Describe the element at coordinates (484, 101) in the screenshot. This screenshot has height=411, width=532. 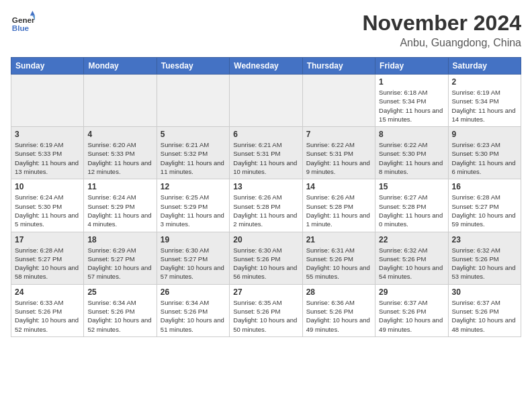
I see `calendar-day-cell: 2Sunrise: 6:19 AM Sunset: 5:34 PM Daylig…` at that location.